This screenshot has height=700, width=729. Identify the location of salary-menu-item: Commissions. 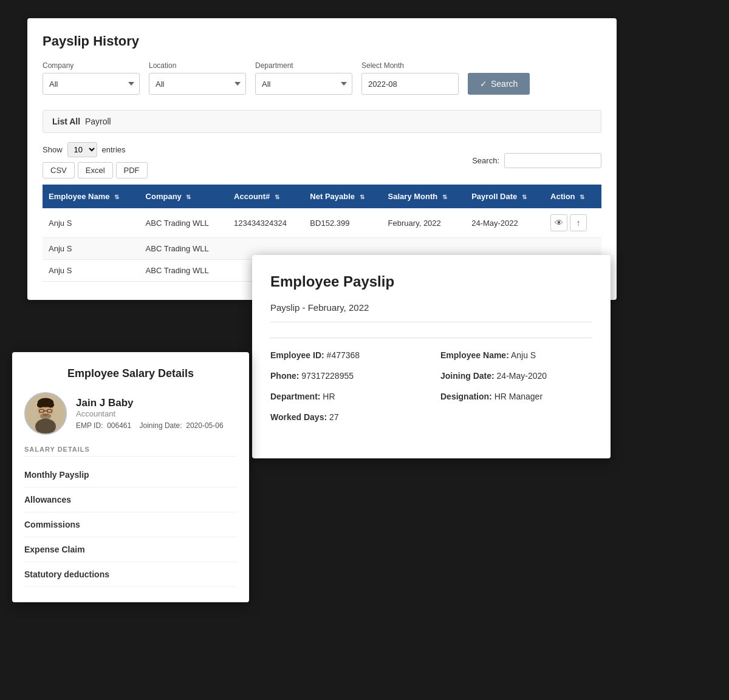
(131, 525).